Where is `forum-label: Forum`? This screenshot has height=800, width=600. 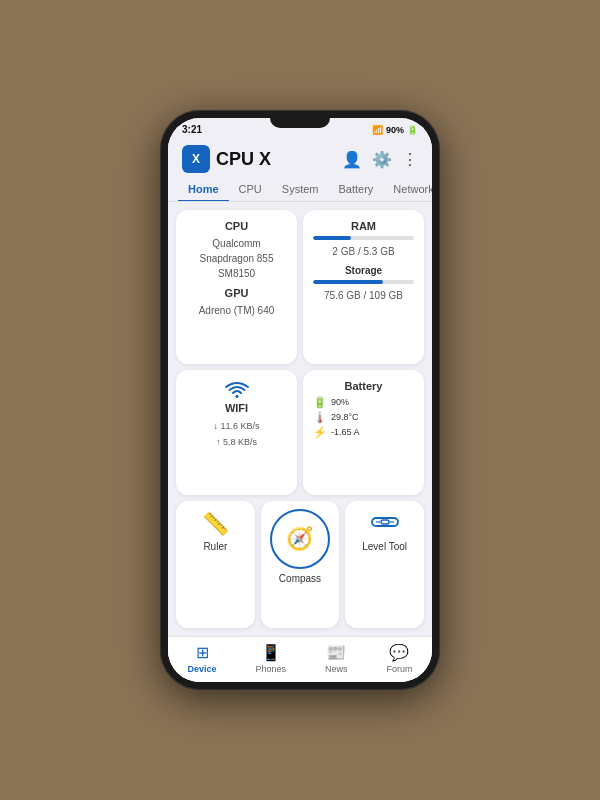 forum-label: Forum is located at coordinates (399, 669).